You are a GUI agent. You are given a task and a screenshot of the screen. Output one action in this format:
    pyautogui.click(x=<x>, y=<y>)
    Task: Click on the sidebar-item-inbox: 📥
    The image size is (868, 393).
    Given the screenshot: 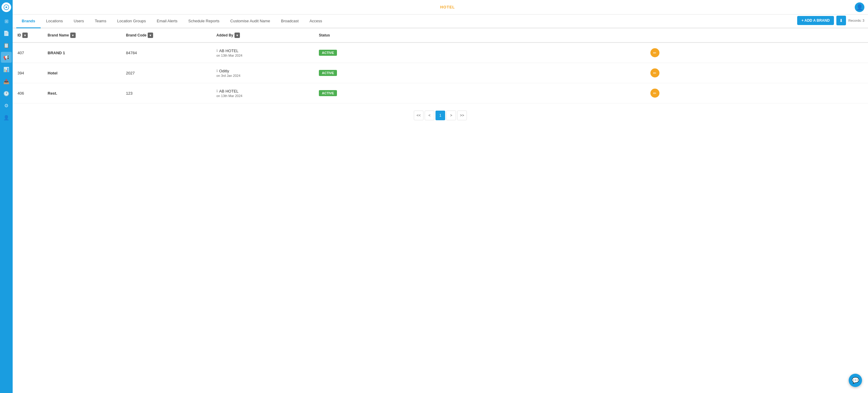 What is the action you would take?
    pyautogui.click(x=6, y=82)
    